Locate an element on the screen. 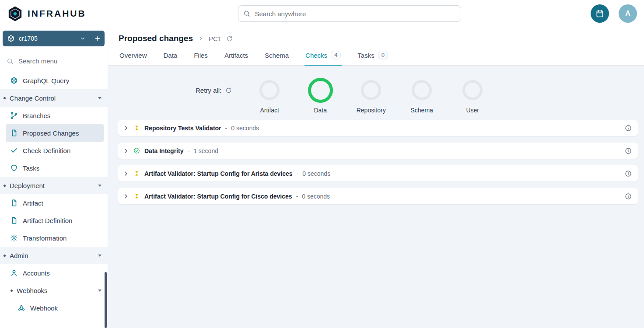 The image size is (644, 328). page-header: Proposed changes PC1 Overview Data Files… is located at coordinates (376, 46).